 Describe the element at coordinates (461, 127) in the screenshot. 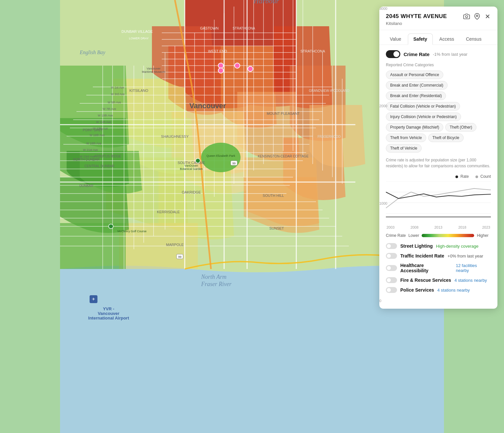

I see `crime-tag: Theft (Other)` at that location.